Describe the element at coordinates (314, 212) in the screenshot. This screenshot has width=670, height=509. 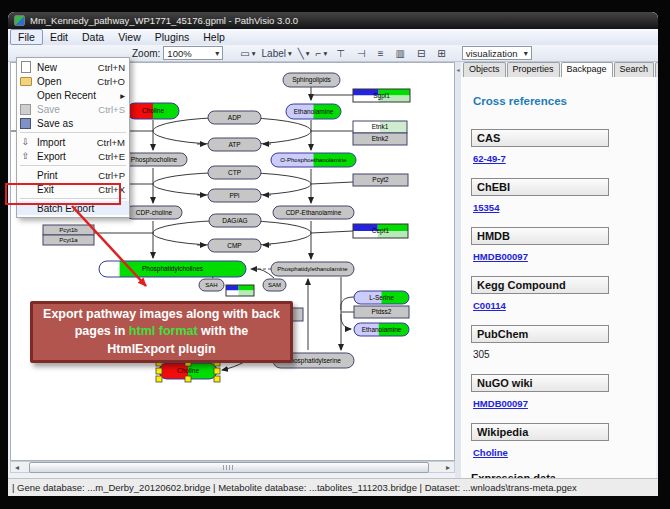
I see `node-cdp-ethanolamine: CDP-Ethanolamine` at that location.